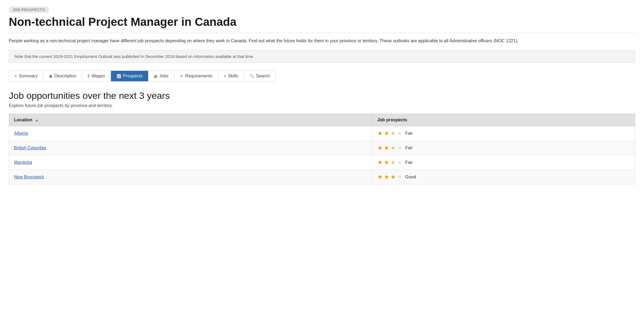 This screenshot has width=644, height=336. Describe the element at coordinates (63, 76) in the screenshot. I see `tab-description: ▣Description` at that location.